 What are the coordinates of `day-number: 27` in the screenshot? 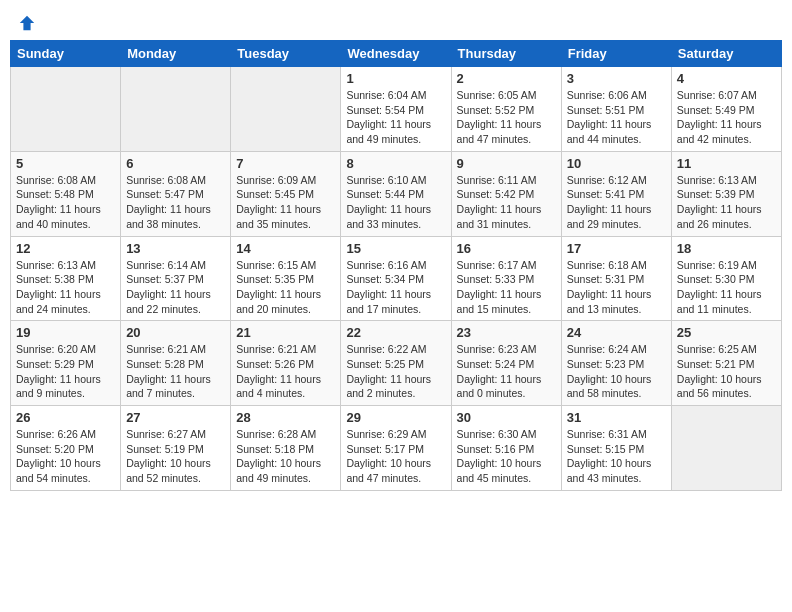 It's located at (176, 418).